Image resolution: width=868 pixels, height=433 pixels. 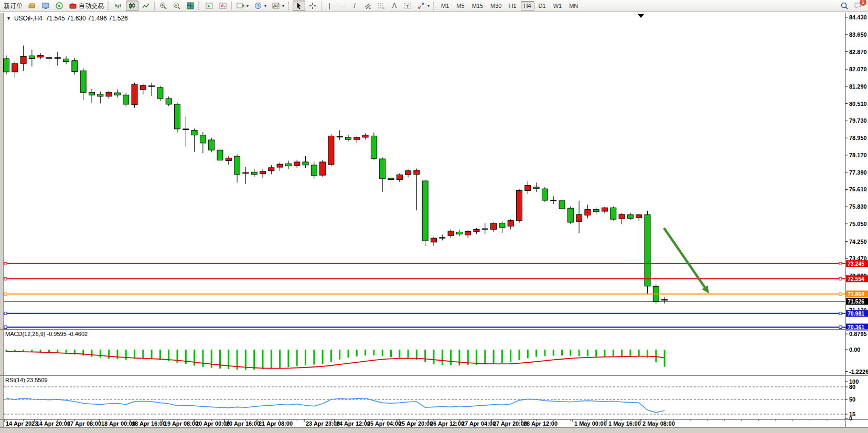 What do you see at coordinates (856, 301) in the screenshot?
I see `svg-text: 71.526` at bounding box center [856, 301].